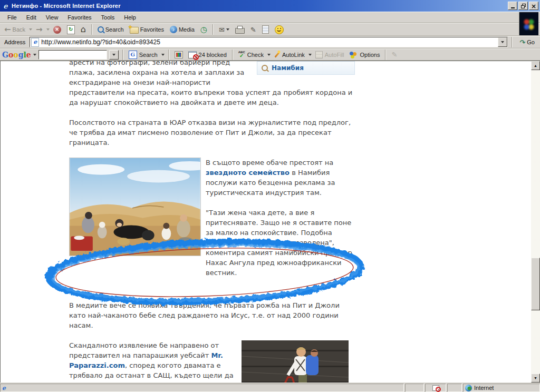 The image size is (540, 392). Describe the element at coordinates (163, 55) in the screenshot. I see `google-search-dropdown` at that location.